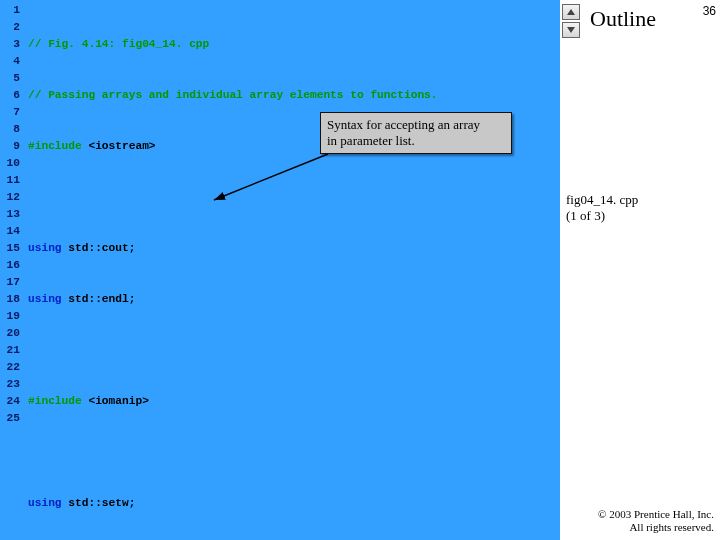  I want to click on outline-down-button, so click(571, 30).